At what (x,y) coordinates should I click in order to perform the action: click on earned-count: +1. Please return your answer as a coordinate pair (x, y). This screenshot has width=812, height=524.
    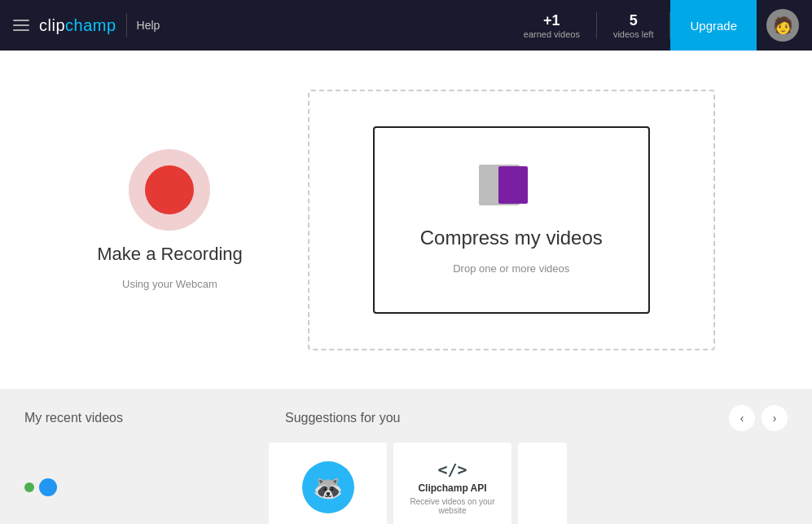
    Looking at the image, I should click on (552, 21).